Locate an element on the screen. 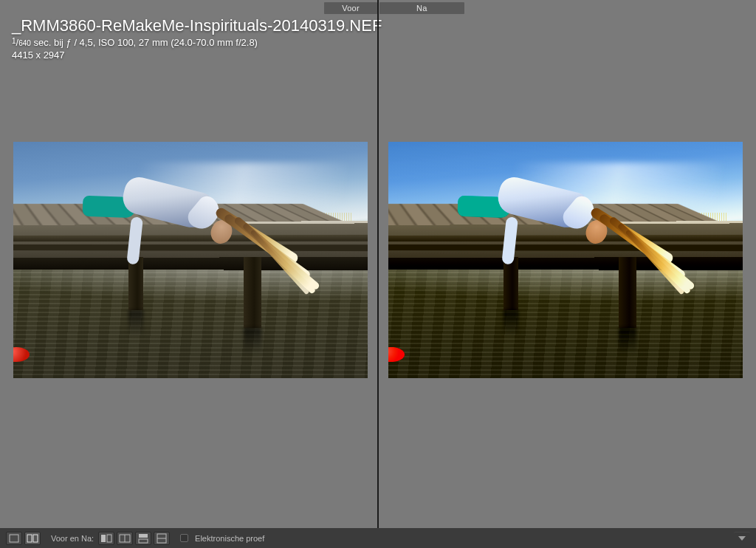  image-info-overlay: _RMM3860-ReMakeMe-Inspirituals-20140319.… is located at coordinates (196, 38).